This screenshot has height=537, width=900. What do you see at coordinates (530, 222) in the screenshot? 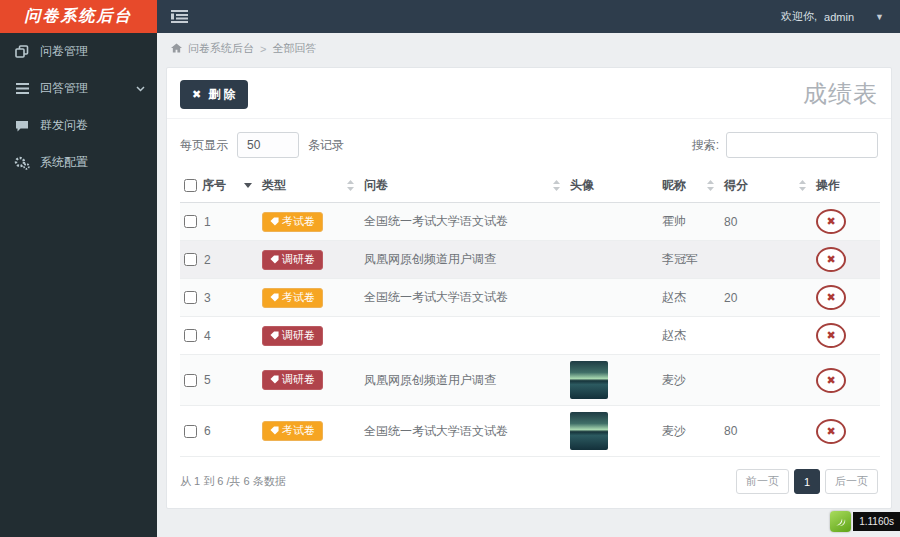
I see `table-row: 1 考试卷 全国统一考试大学语文试卷 霍帅 80 ✖` at bounding box center [530, 222].